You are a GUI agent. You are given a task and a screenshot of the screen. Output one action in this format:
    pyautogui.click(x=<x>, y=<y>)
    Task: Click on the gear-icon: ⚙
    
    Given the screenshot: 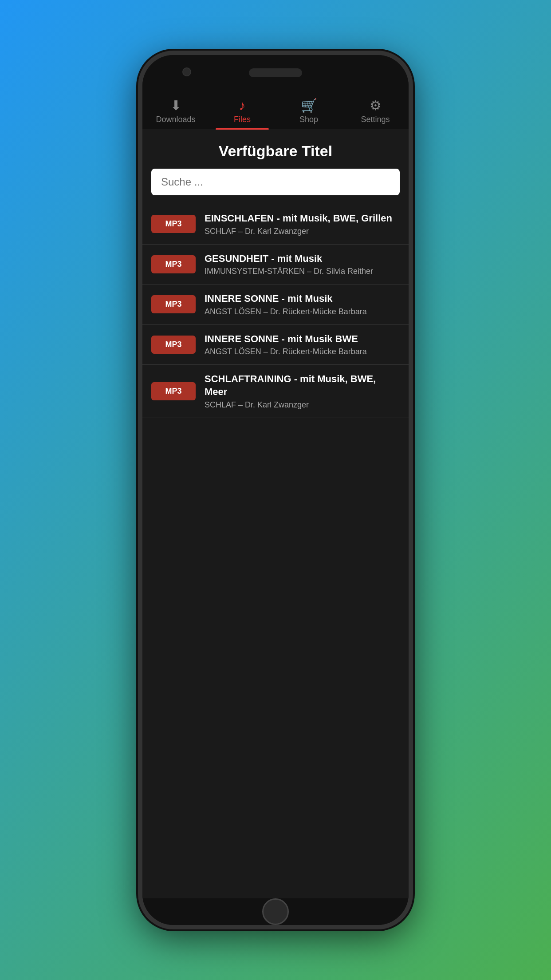 What is the action you would take?
    pyautogui.click(x=375, y=106)
    